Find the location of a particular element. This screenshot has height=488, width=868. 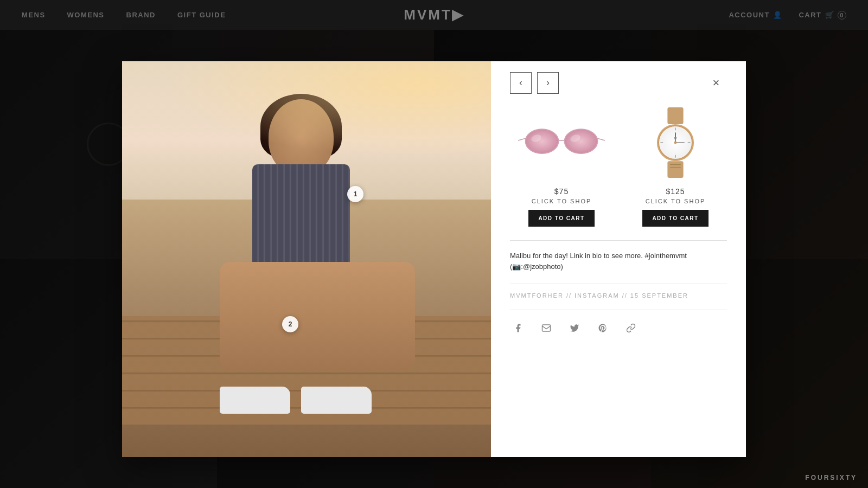

facebook-icon is located at coordinates (518, 328).